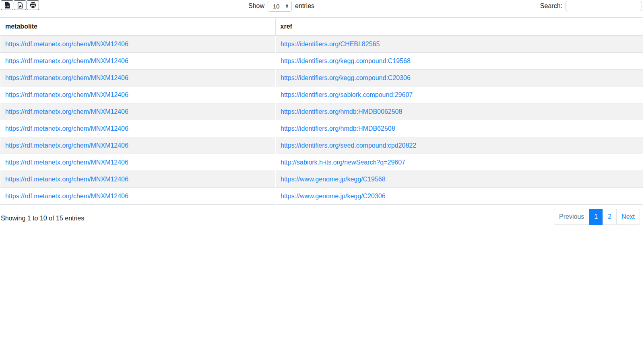  What do you see at coordinates (345, 78) in the screenshot?
I see `xref-link: https://identifiers.org/kegg.compound:C2…` at bounding box center [345, 78].